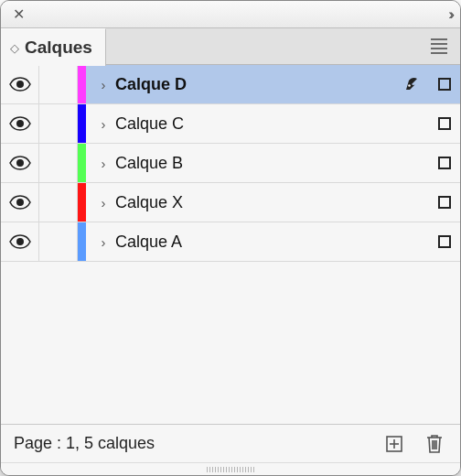 The width and height of the screenshot is (461, 476). I want to click on layer-name: Calque X, so click(149, 203).